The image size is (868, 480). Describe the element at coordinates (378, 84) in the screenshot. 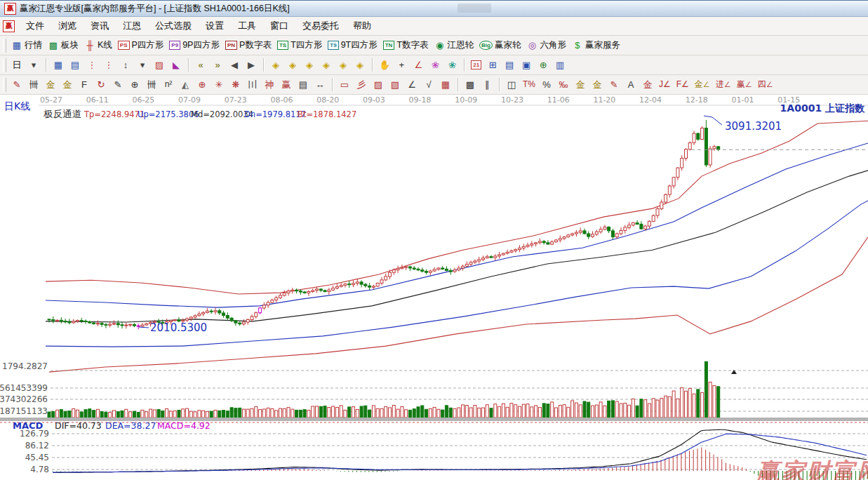

I see `hatch1-tool: ▨` at that location.